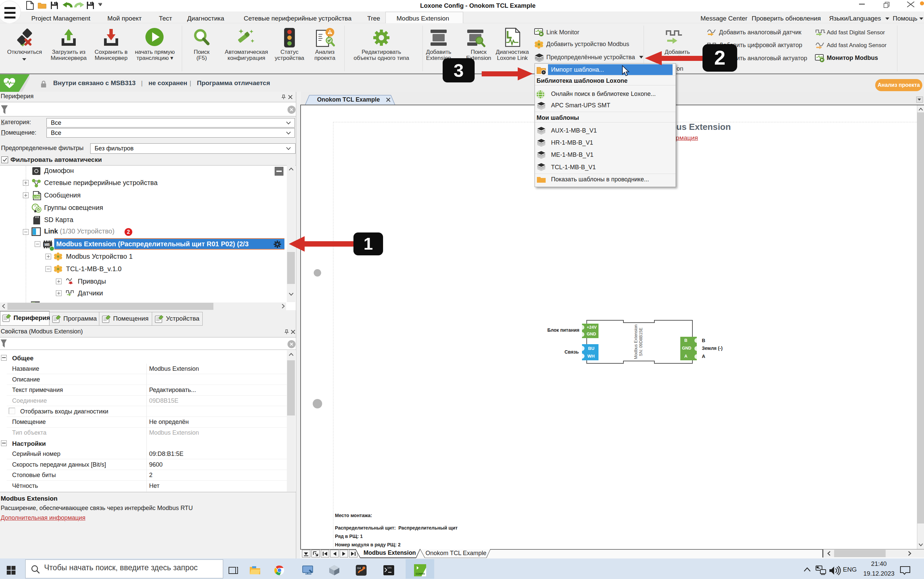 The image size is (924, 579). What do you see at coordinates (38, 210) in the screenshot?
I see `svg-text: H` at bounding box center [38, 210].